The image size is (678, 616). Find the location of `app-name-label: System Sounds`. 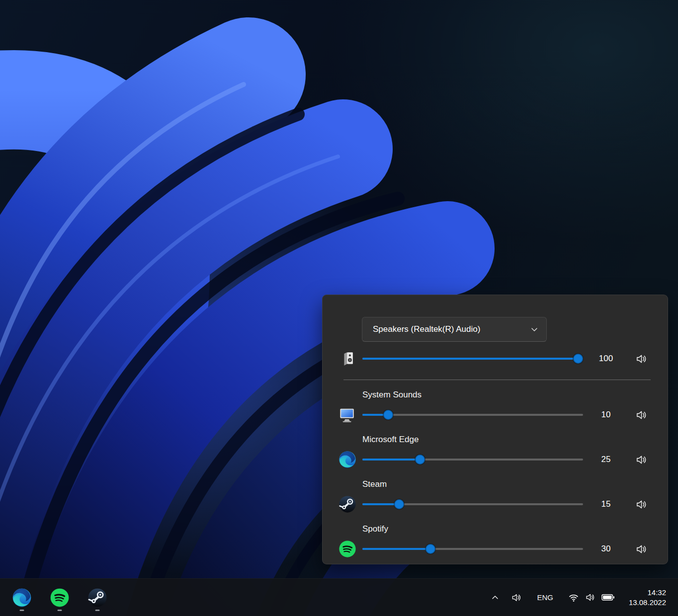

app-name-label: System Sounds is located at coordinates (495, 395).